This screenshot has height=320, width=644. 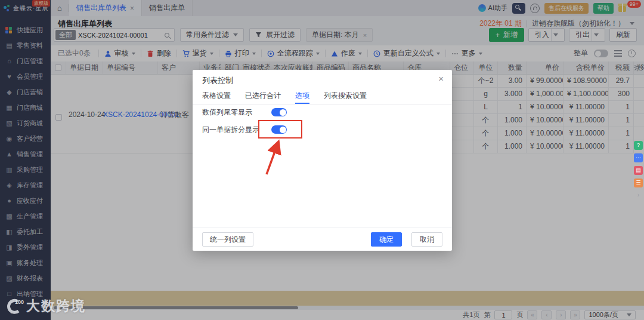 What do you see at coordinates (503, 315) in the screenshot?
I see `page-number-input` at bounding box center [503, 315].